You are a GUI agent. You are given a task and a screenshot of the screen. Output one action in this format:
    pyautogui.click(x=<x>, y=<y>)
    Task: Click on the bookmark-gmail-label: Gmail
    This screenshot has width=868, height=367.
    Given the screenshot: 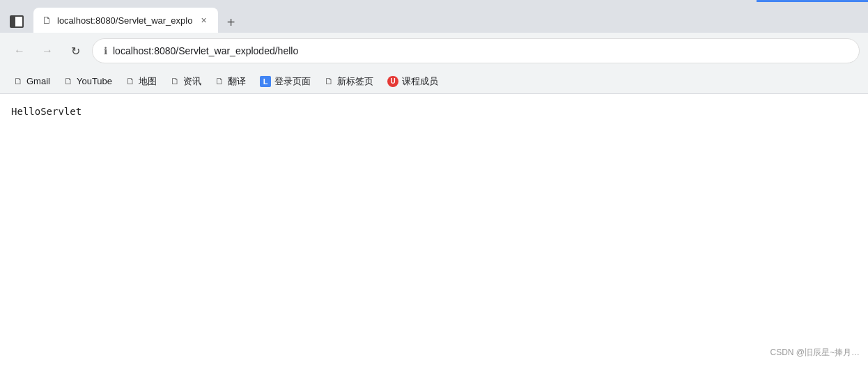 What is the action you would take?
    pyautogui.click(x=38, y=81)
    